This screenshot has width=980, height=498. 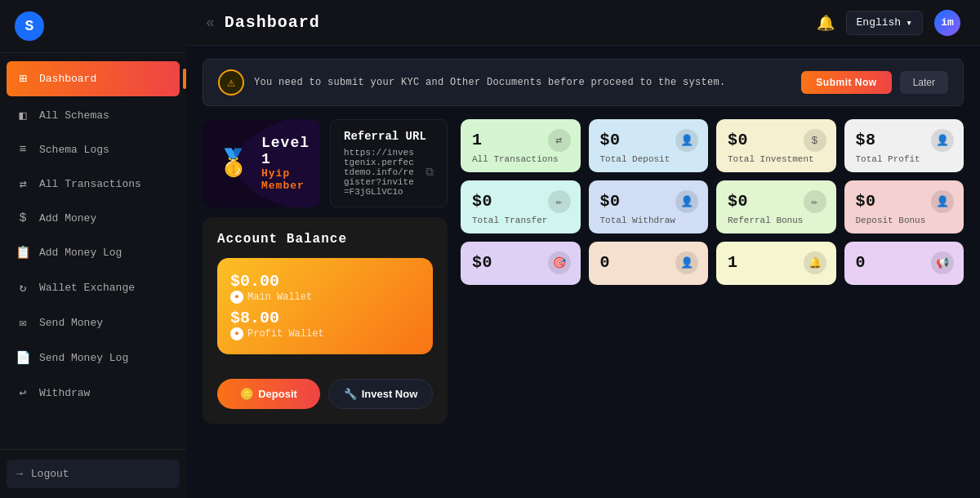 What do you see at coordinates (942, 202) in the screenshot?
I see `deposit-bonus-stat-icon: 👤` at bounding box center [942, 202].